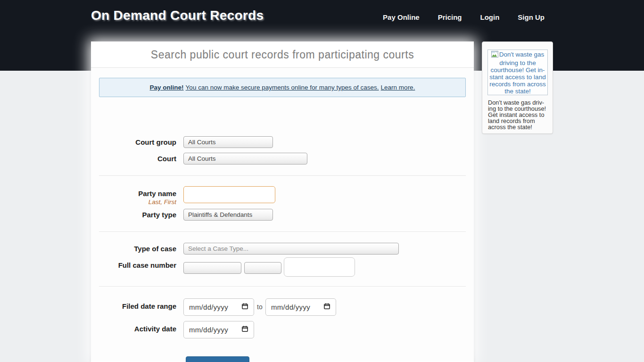  Describe the element at coordinates (290, 307) in the screenshot. I see `filed-date-to-placeholder: mm/dd/yyyy` at that location.